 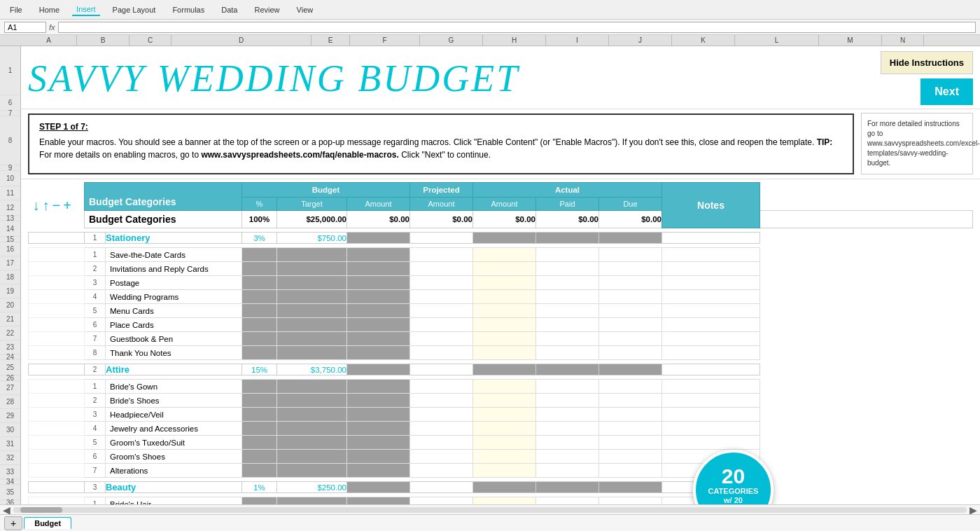 What do you see at coordinates (490, 10) in the screenshot?
I see `ribbon: File Home Insert Page Layout Formulas Da…` at bounding box center [490, 10].